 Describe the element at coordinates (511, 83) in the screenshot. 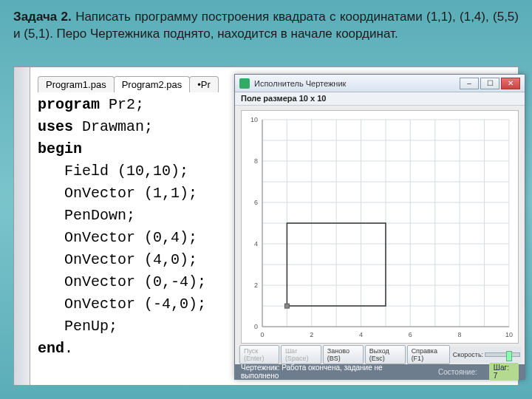

I see `close-button: ✕` at that location.